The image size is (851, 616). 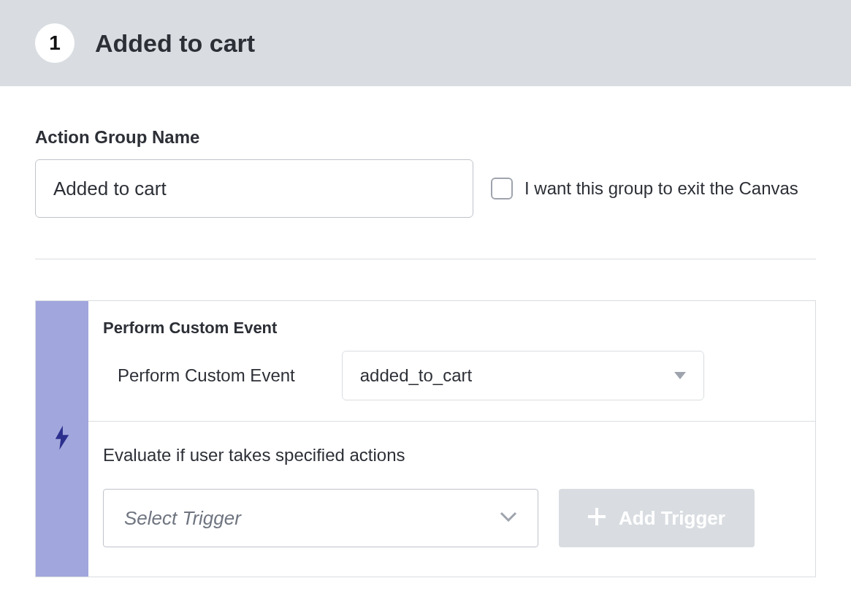 I want to click on event-sidebar, so click(x=62, y=438).